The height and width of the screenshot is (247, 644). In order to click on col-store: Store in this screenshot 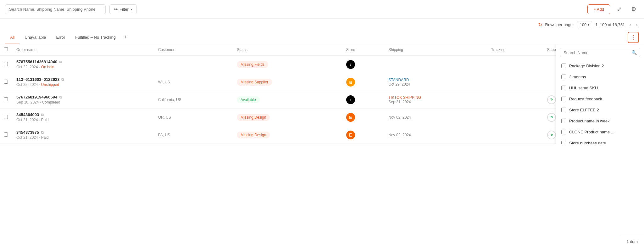, I will do `click(364, 50)`.